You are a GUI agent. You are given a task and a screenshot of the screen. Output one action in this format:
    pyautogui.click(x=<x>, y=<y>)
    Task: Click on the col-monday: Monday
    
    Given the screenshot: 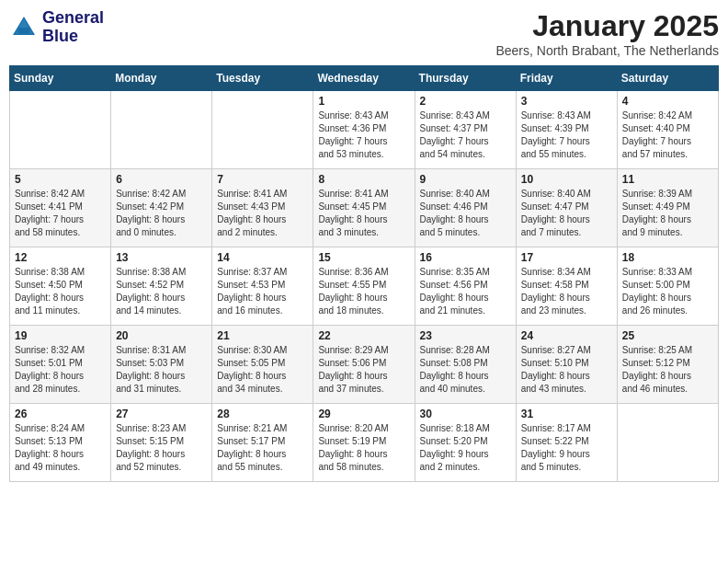 What is the action you would take?
    pyautogui.click(x=162, y=79)
    